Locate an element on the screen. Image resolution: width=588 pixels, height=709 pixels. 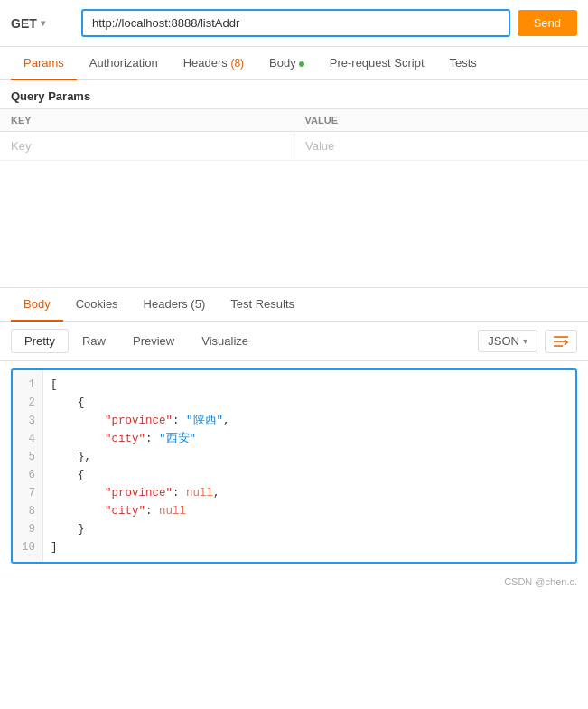
tab-headers: Headers (8) is located at coordinates (213, 63).